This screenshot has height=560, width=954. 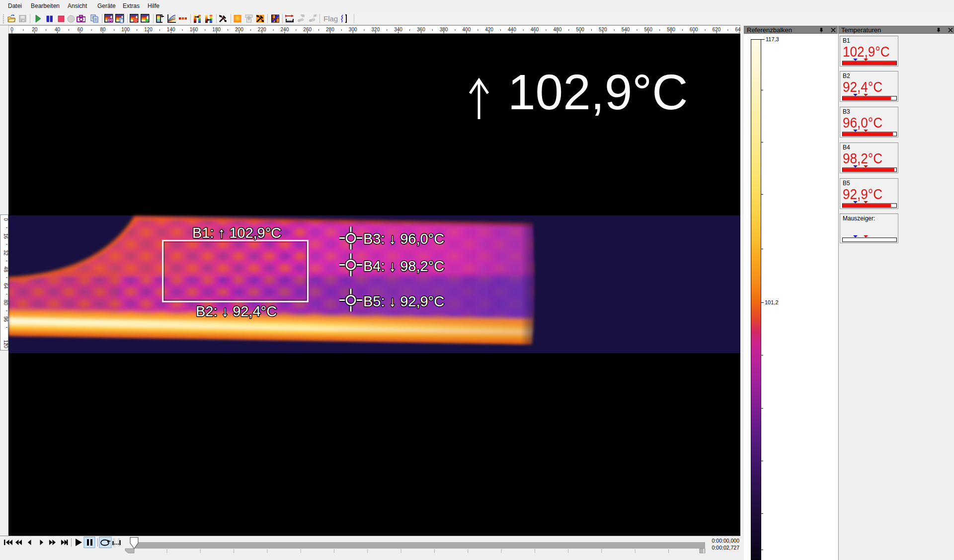 I want to click on svg-text: 560, so click(x=648, y=30).